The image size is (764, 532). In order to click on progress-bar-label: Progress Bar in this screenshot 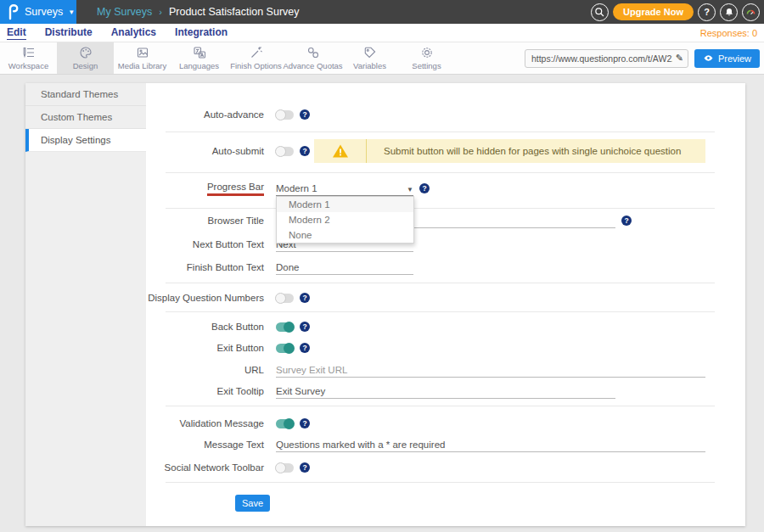, I will do `click(205, 188)`.